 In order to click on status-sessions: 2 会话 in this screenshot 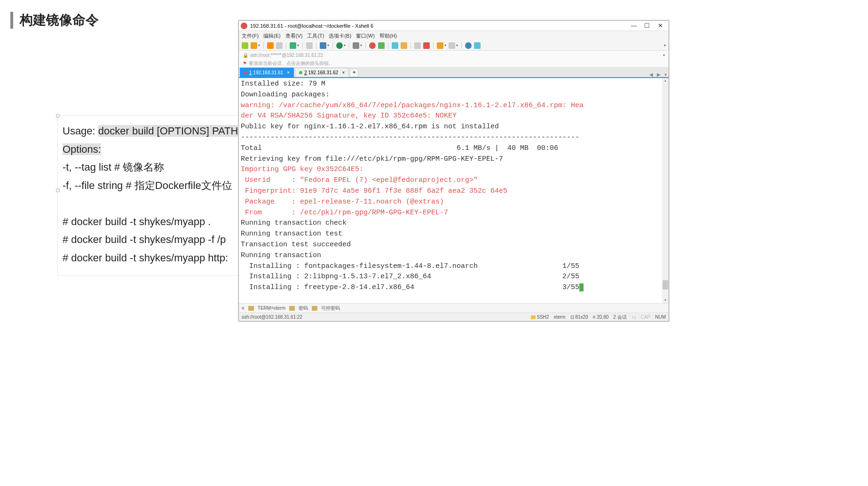, I will do `click(620, 317)`.